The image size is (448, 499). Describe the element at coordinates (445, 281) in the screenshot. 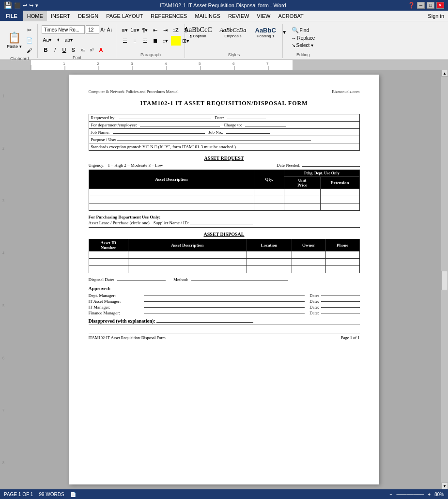

I see `scroll-thumb` at that location.